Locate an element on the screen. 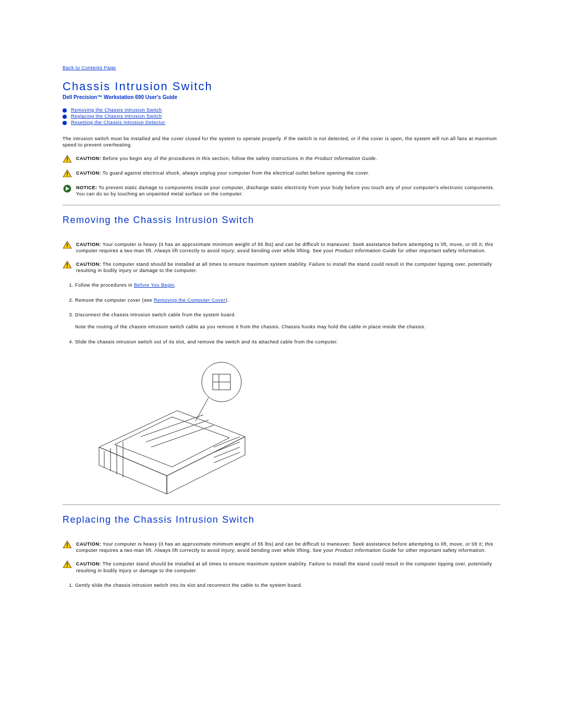 Image resolution: width=563 pixels, height=728 pixels. step-item: Slide the chassis intrusion switch out o… is located at coordinates (288, 342).